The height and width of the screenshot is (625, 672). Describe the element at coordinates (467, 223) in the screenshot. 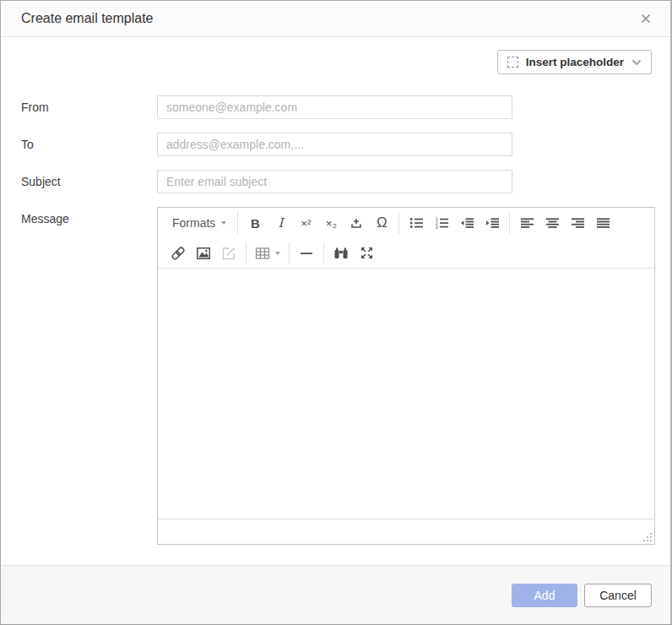

I see `decrease-indent-button` at that location.